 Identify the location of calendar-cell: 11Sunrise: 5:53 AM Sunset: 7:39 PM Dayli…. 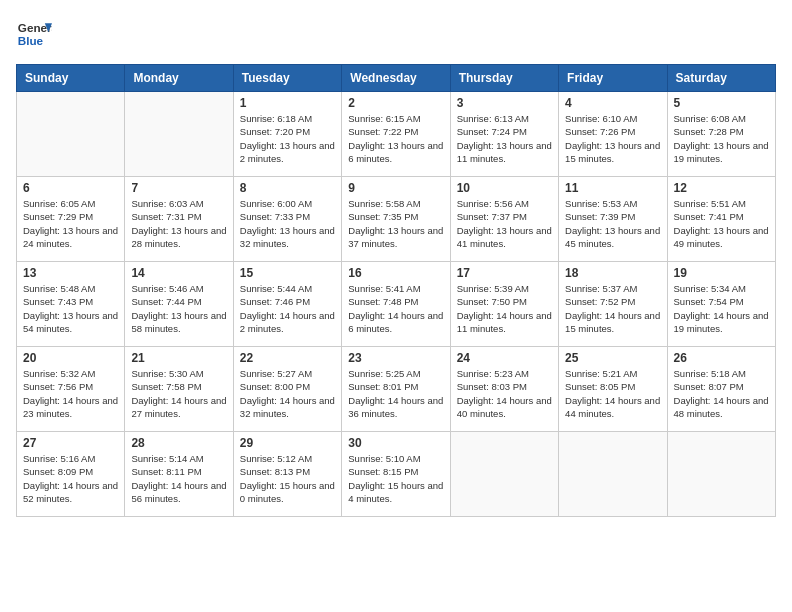
(613, 220).